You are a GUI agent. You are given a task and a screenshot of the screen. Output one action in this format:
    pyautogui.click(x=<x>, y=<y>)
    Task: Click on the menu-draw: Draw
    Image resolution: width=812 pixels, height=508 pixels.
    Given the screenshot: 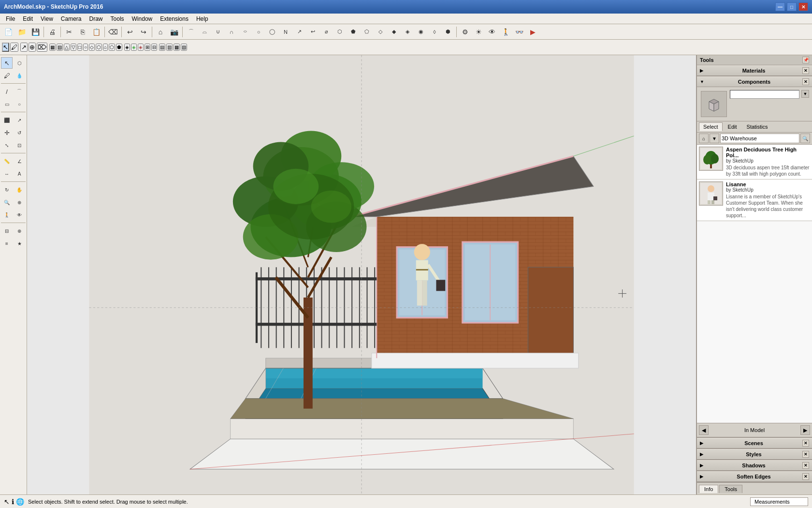 What is the action you would take?
    pyautogui.click(x=96, y=19)
    